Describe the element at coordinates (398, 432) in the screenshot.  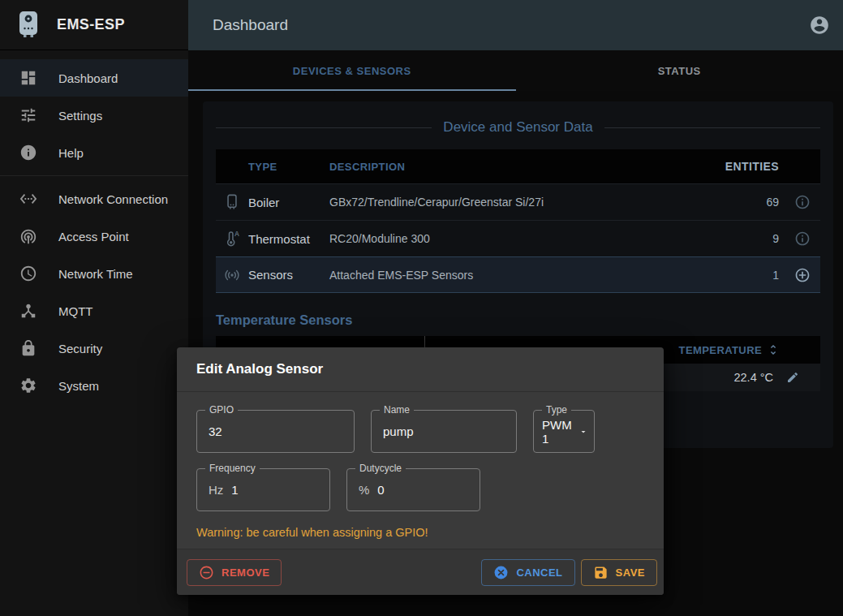
I see `name-field-value: pump` at that location.